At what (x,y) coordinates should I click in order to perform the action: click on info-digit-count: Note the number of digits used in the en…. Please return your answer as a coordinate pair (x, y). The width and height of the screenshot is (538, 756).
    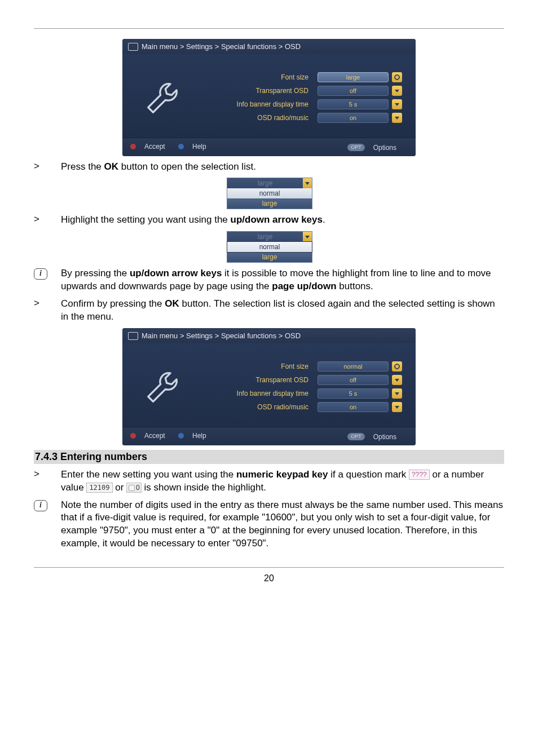
    Looking at the image, I should click on (283, 525).